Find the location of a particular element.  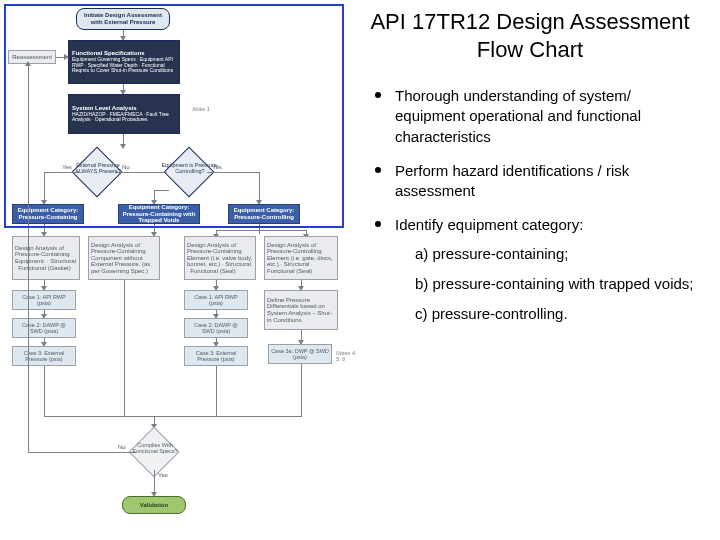

node-case: Case 3a: DWP @ SWD (psia) is located at coordinates (300, 354).